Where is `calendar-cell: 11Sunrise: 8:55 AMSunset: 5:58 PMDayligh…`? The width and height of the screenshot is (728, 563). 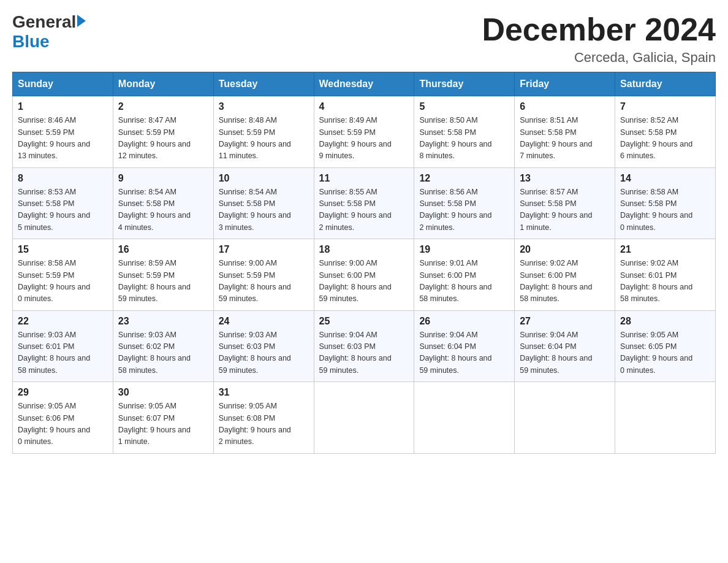
calendar-cell: 11Sunrise: 8:55 AMSunset: 5:58 PMDayligh… is located at coordinates (364, 204).